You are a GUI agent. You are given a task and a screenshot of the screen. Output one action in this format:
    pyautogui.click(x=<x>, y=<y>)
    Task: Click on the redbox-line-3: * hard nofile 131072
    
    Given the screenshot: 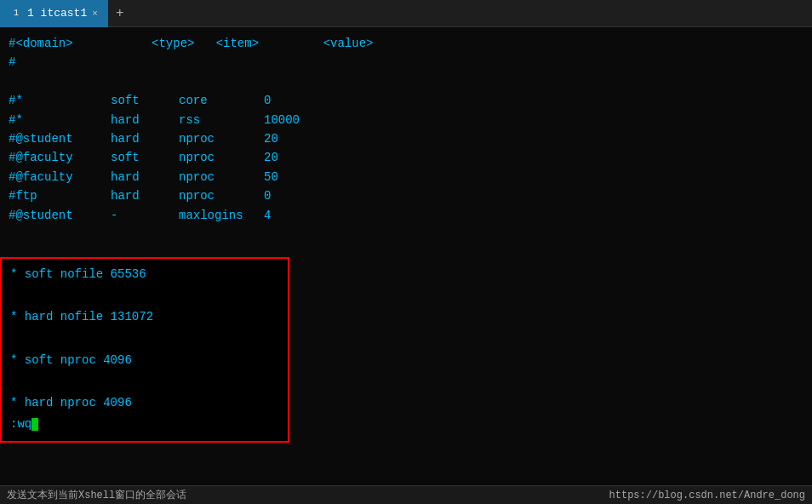 What is the action you would take?
    pyautogui.click(x=145, y=317)
    